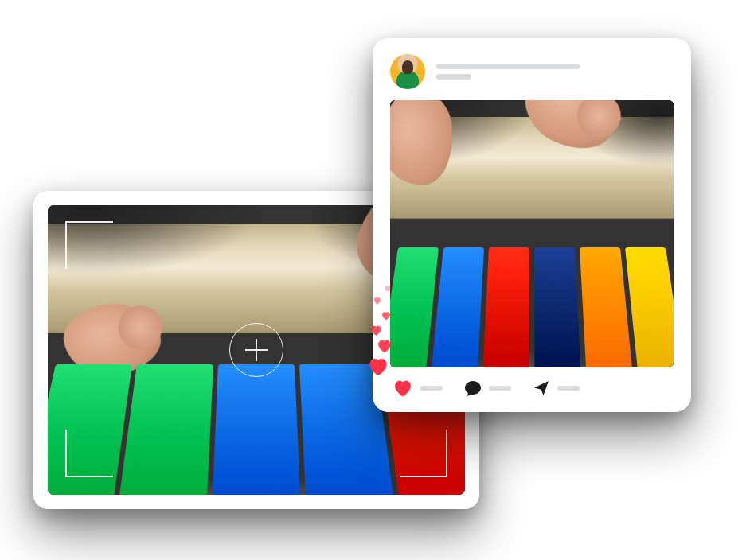 This screenshot has width=746, height=560. Describe the element at coordinates (89, 453) in the screenshot. I see `viewfinder-corner-bottom-left` at that location.